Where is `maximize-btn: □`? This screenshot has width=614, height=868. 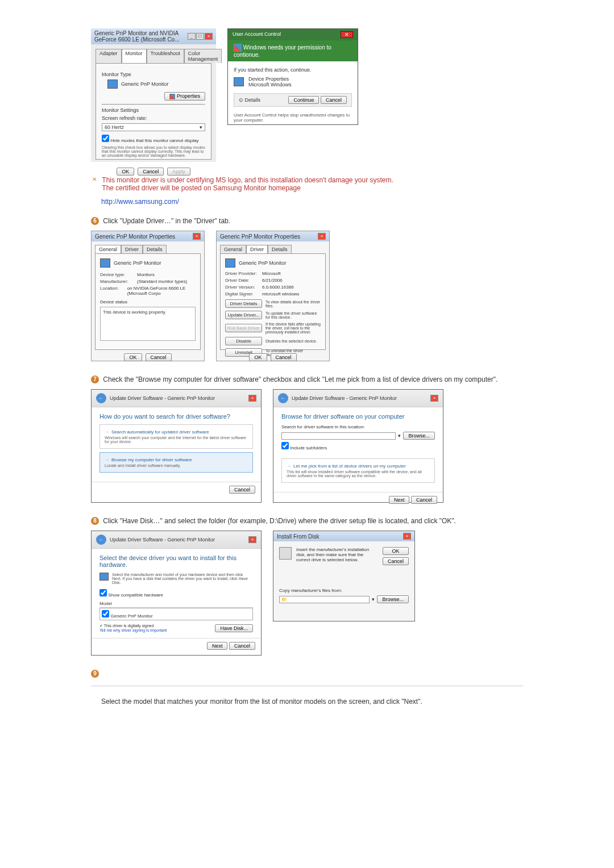 maximize-btn: □ is located at coordinates (200, 36).